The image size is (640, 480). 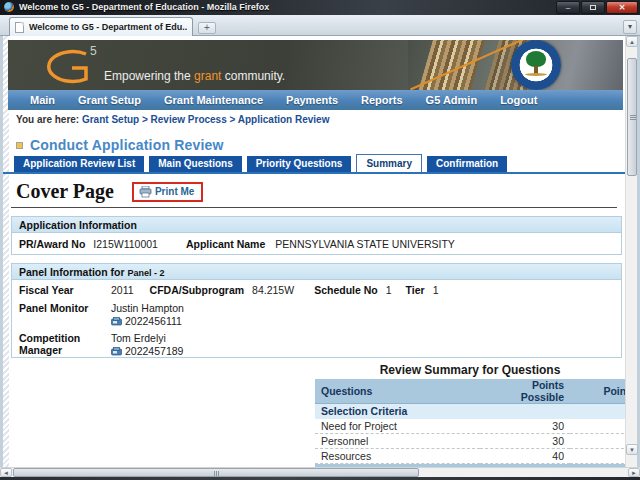 What do you see at coordinates (149, 76) in the screenshot?
I see `tagline-pre: Empowering the` at bounding box center [149, 76].